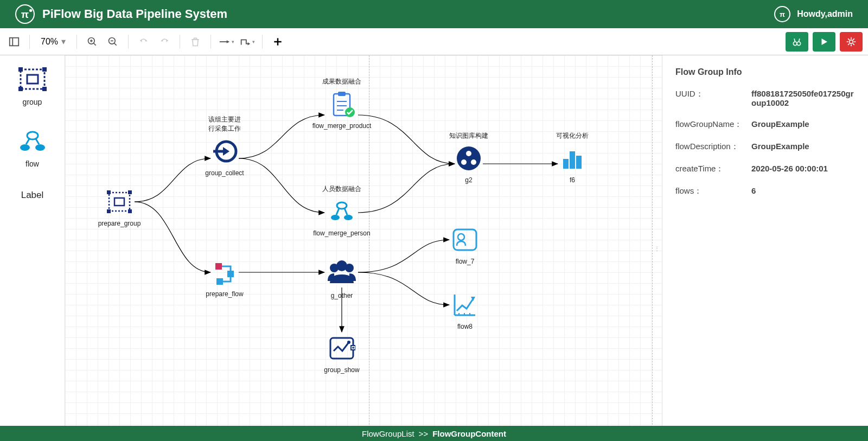 The height and width of the screenshot is (441, 868). What do you see at coordinates (469, 158) in the screenshot?
I see `graph-icon` at bounding box center [469, 158].